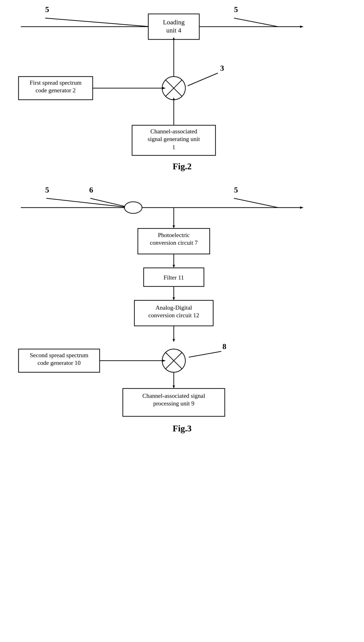  Describe the element at coordinates (133, 208) in the screenshot. I see `fig3-junction` at that location.